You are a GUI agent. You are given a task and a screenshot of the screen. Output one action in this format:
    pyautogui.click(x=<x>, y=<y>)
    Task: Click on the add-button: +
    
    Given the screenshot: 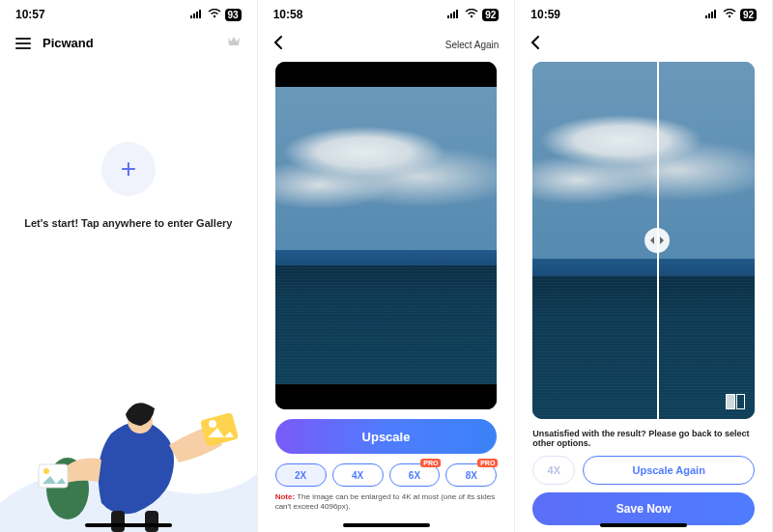 What is the action you would take?
    pyautogui.click(x=129, y=169)
    